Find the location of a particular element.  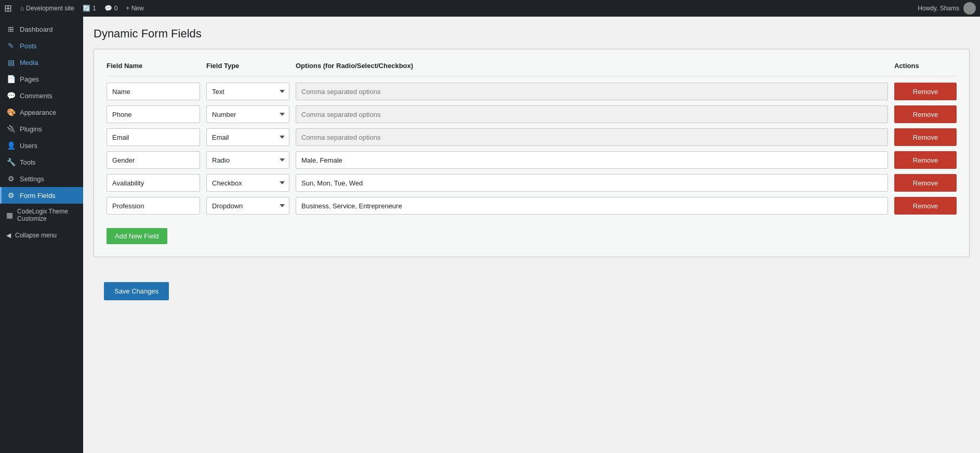

dashboard-icon: ⊞ is located at coordinates (11, 29).